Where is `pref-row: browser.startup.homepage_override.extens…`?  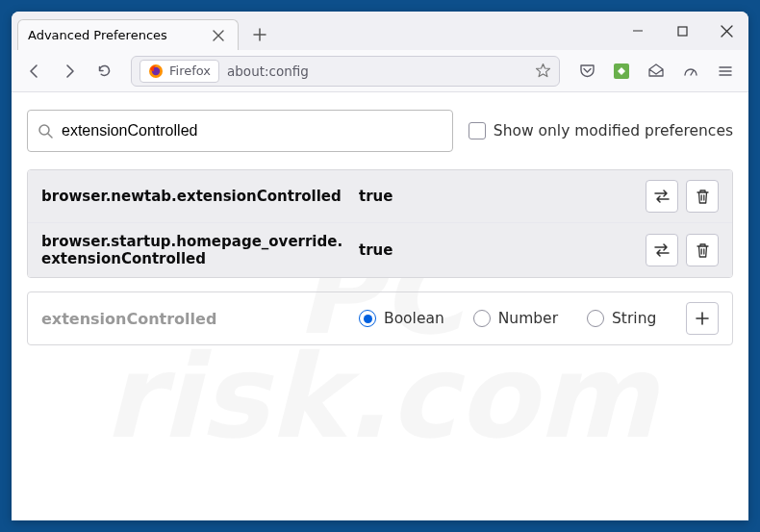 pref-row: browser.startup.homepage_override.extens… is located at coordinates (380, 250).